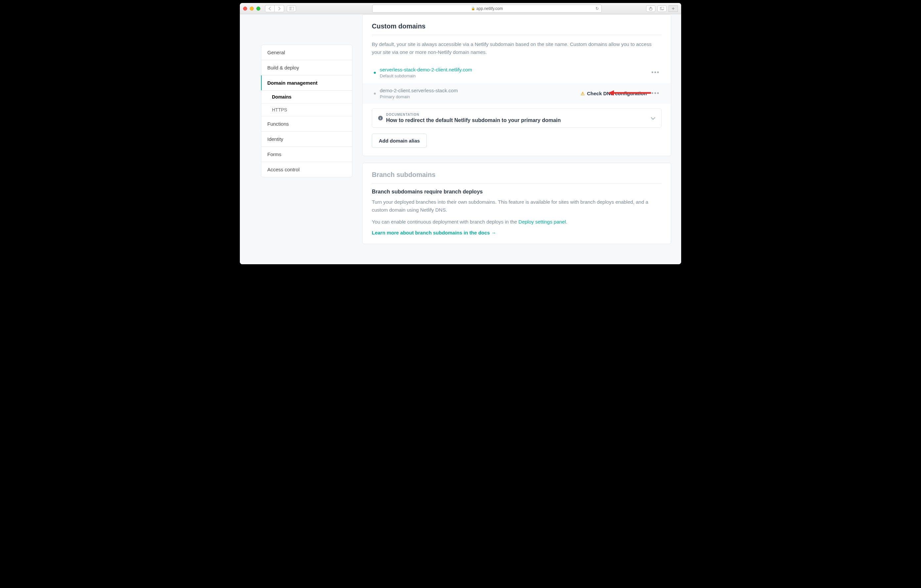 The height and width of the screenshot is (588, 921). Describe the element at coordinates (270, 8) in the screenshot. I see `back-button` at that location.